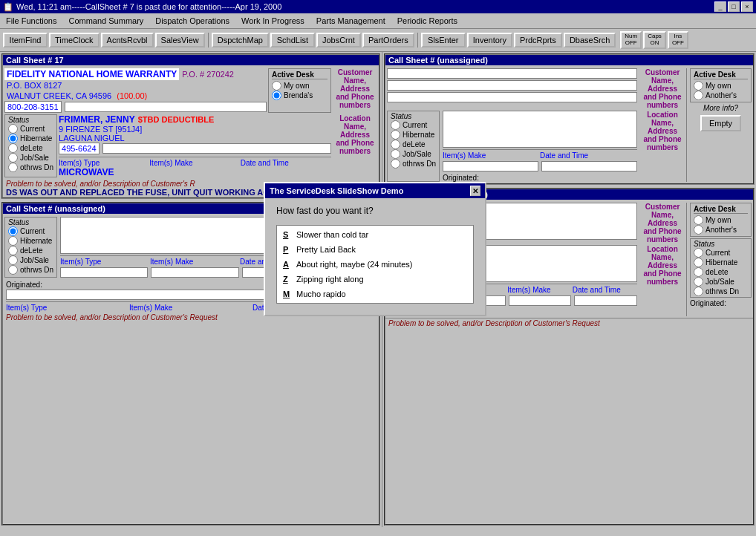 Image resolution: width=756 pixels, height=536 pixels. Describe the element at coordinates (180, 40) in the screenshot. I see `toolbar-sales-view: SalesView` at that location.